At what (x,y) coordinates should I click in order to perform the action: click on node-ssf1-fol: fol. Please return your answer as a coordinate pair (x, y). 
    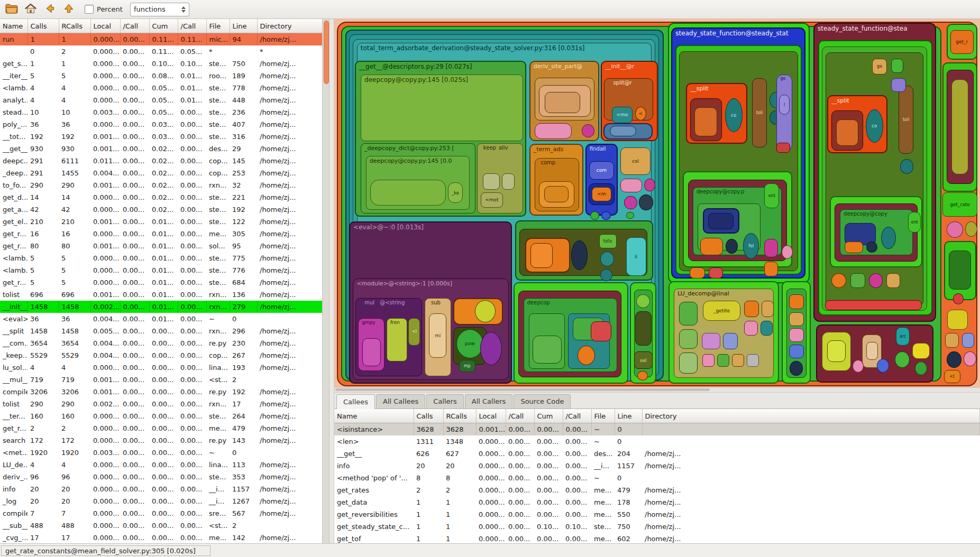
    Looking at the image, I should click on (751, 246).